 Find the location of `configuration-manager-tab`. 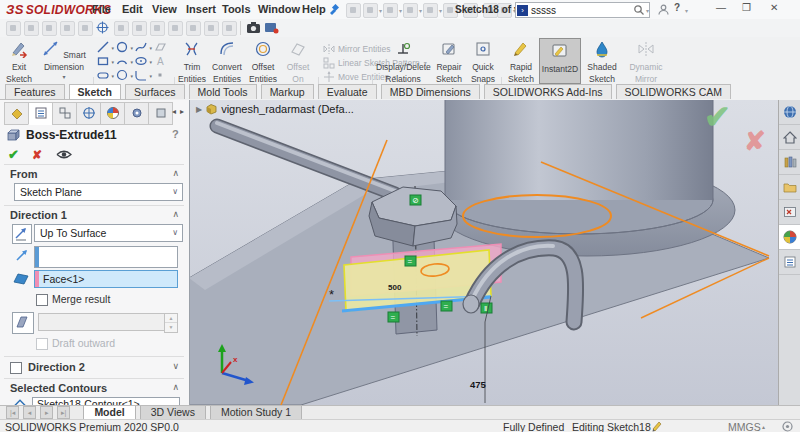

configuration-manager-tab is located at coordinates (64, 114).